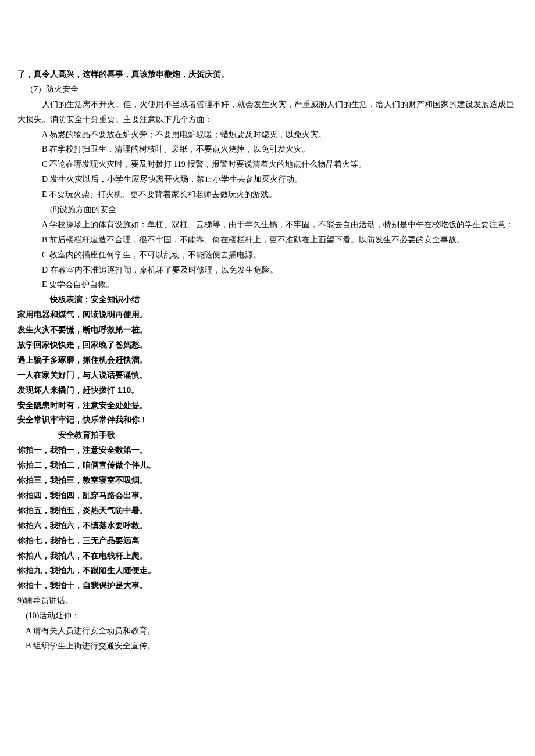 Image resolution: width=535 pixels, height=756 pixels. I want to click on paishouge-line: 你拍一，我拍一，注意安全数第一。, so click(268, 450).